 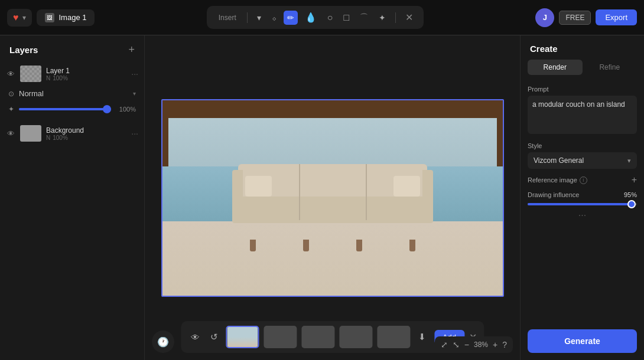 What do you see at coordinates (545, 18) in the screenshot?
I see `avatar-initial: J` at bounding box center [545, 18].